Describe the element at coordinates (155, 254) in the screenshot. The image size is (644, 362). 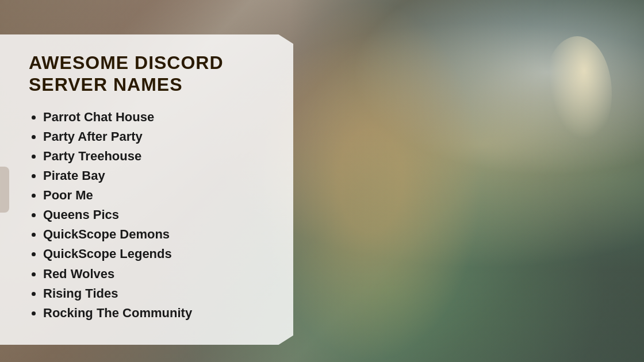
I see `list-item: QuickScope Legends` at that location.